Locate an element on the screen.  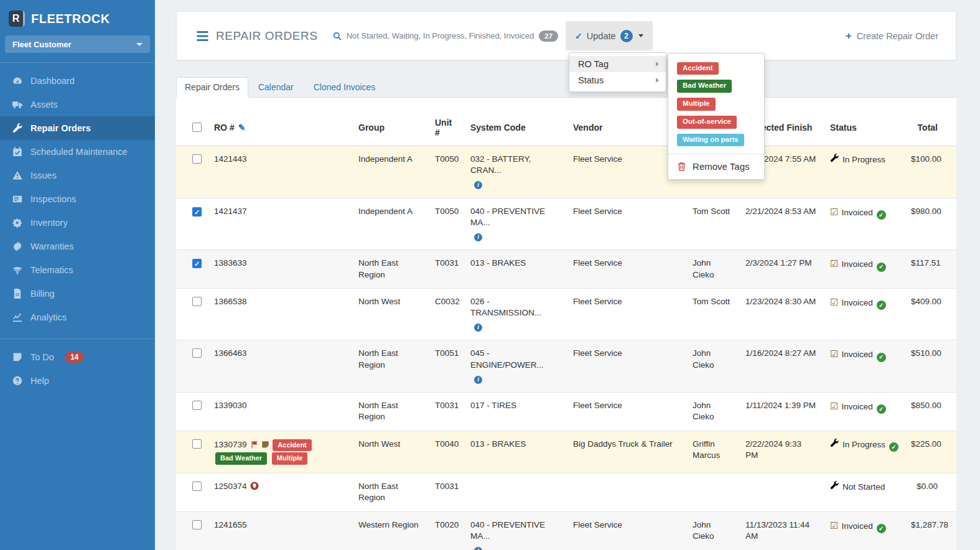
sidebar-item-to-do: To Do14 is located at coordinates (77, 357).